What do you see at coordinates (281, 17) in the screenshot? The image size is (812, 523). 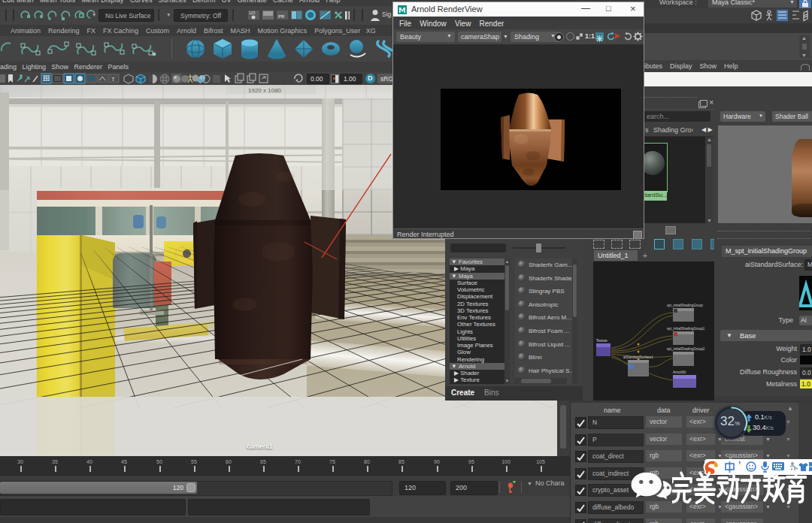 I see `svg-text: PR` at bounding box center [281, 17].